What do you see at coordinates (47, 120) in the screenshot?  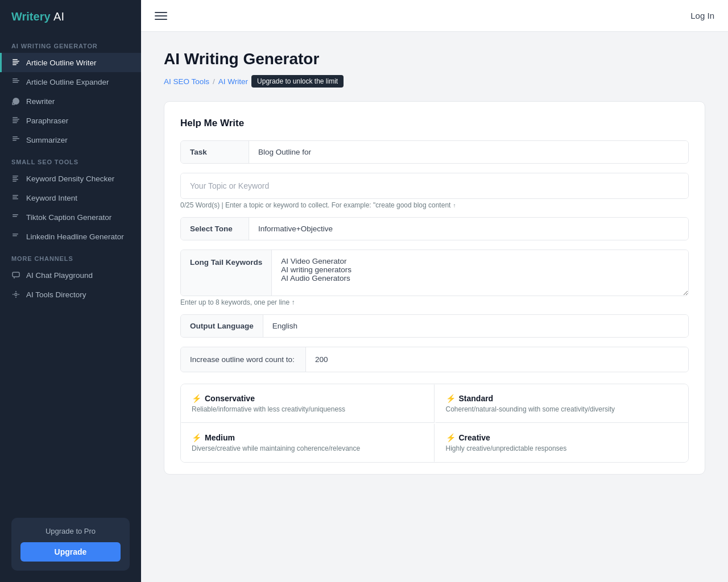 I see `sidebar-item-label: Paraphraser` at bounding box center [47, 120].